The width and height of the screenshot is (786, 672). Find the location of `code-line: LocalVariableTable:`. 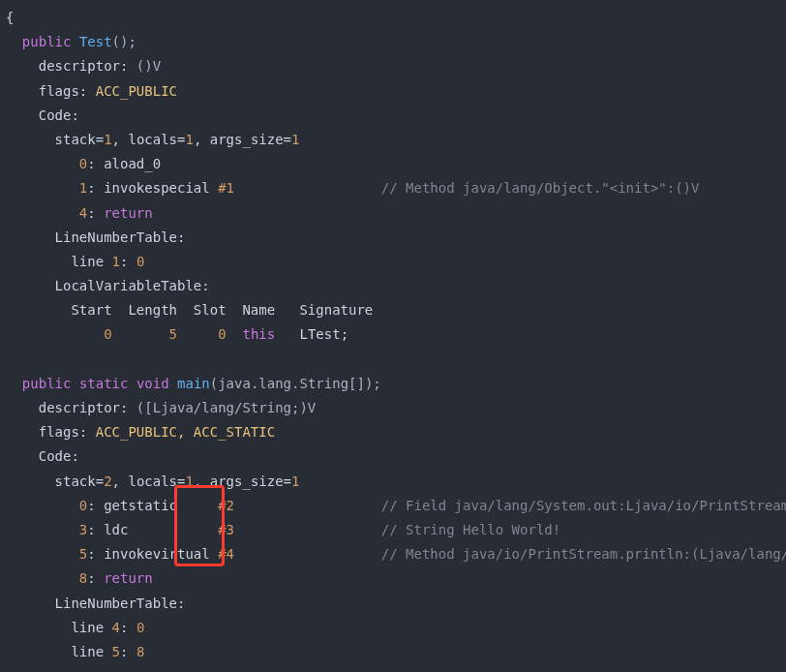

code-line: LocalVariableTable: is located at coordinates (108, 286).